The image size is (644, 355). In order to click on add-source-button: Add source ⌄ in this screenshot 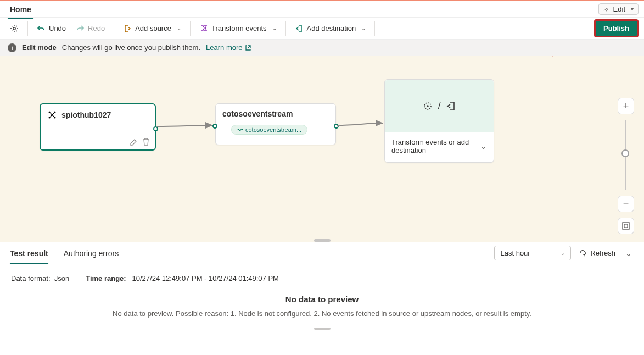, I will do `click(152, 29)`.